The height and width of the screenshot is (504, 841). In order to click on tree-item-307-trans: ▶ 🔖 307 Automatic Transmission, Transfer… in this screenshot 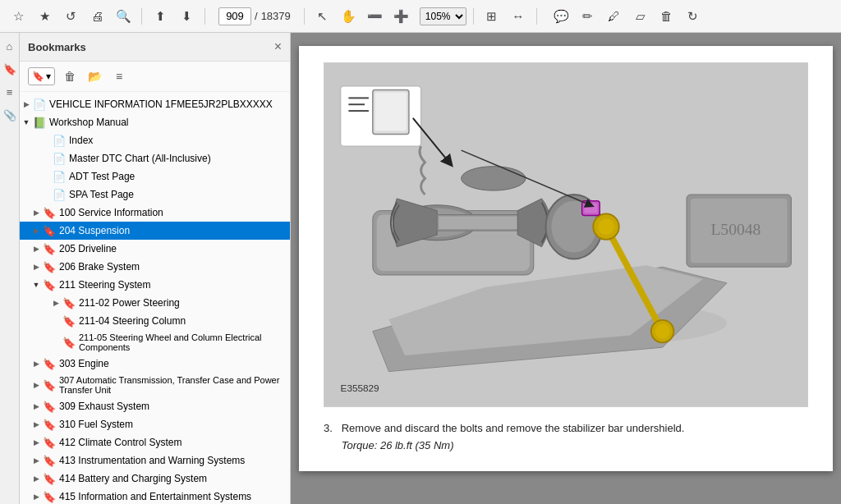, I will do `click(154, 385)`.